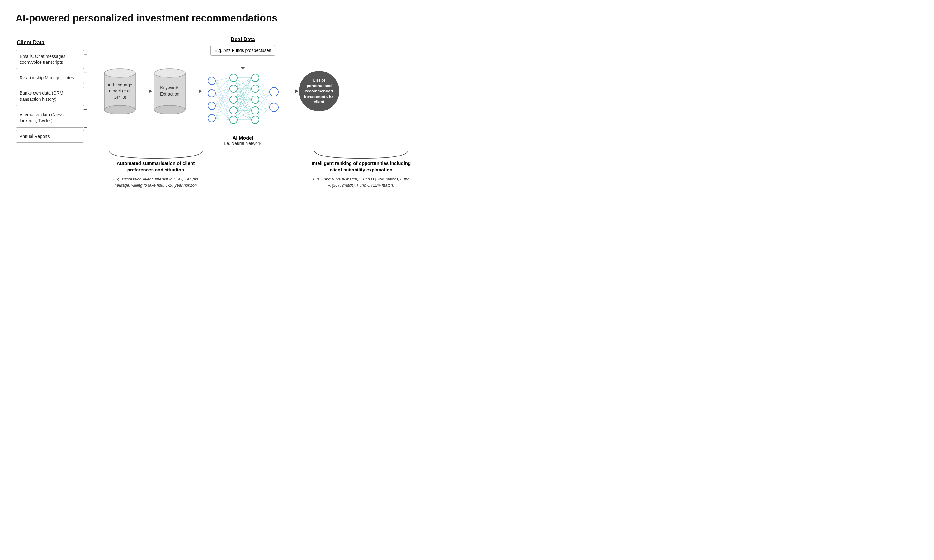  What do you see at coordinates (361, 182) in the screenshot?
I see `bottom-right-subtitle: E.g. Fund B (78% match), Fund D (52% mat…` at bounding box center [361, 182].